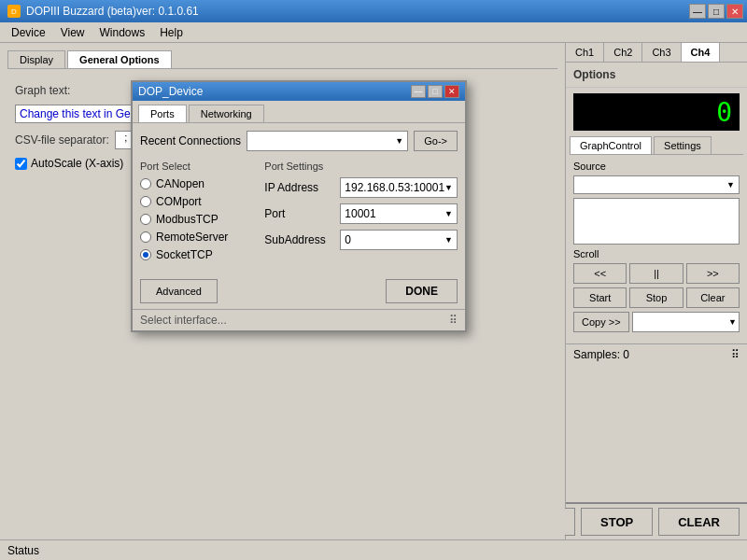 This screenshot has width=747, height=560. What do you see at coordinates (179, 291) in the screenshot?
I see `advanced-button: Advanced` at bounding box center [179, 291].